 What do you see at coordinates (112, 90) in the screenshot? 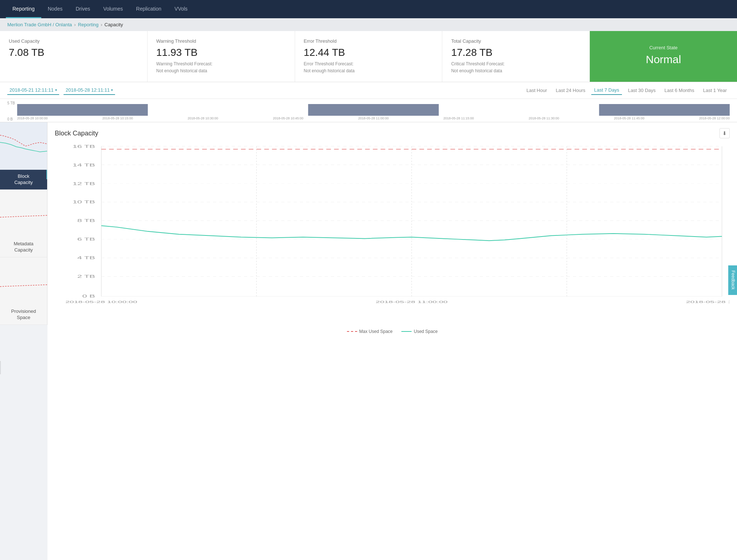
I see `date-to-arrow: ▾` at bounding box center [112, 90].